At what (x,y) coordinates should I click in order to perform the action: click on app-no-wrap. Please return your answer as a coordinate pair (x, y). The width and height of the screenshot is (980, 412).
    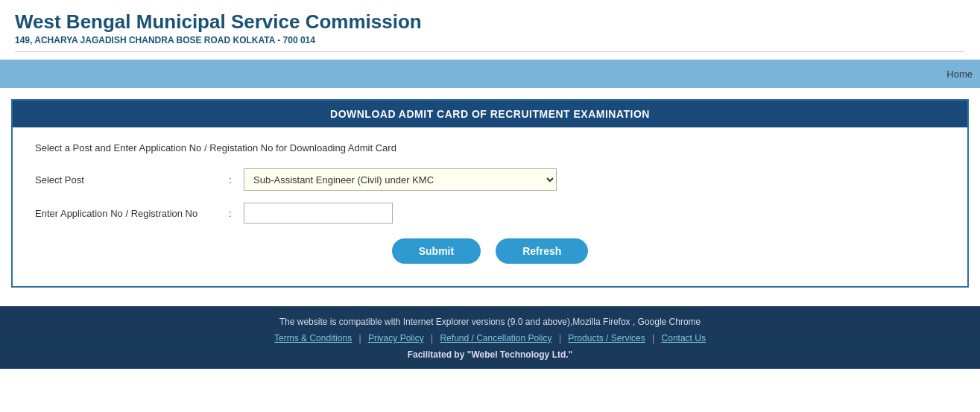
    Looking at the image, I should click on (595, 213).